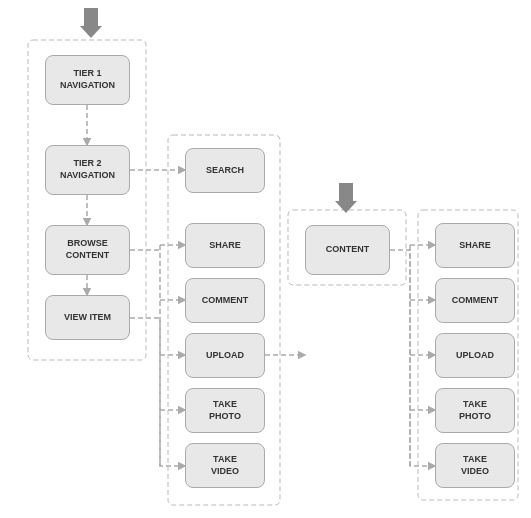 The image size is (531, 518). What do you see at coordinates (225, 410) in the screenshot?
I see `take-photo1-box: TAKEPHOTO` at bounding box center [225, 410].